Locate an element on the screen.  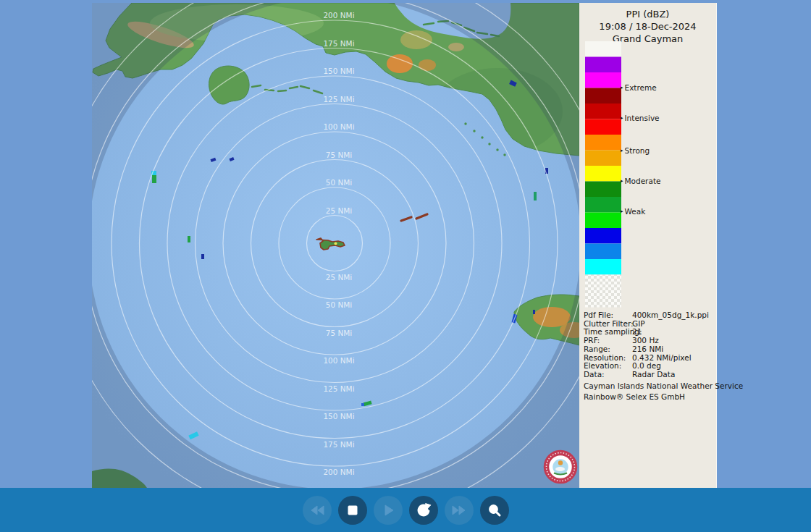
meta-label: Elevation: is located at coordinates (602, 366).